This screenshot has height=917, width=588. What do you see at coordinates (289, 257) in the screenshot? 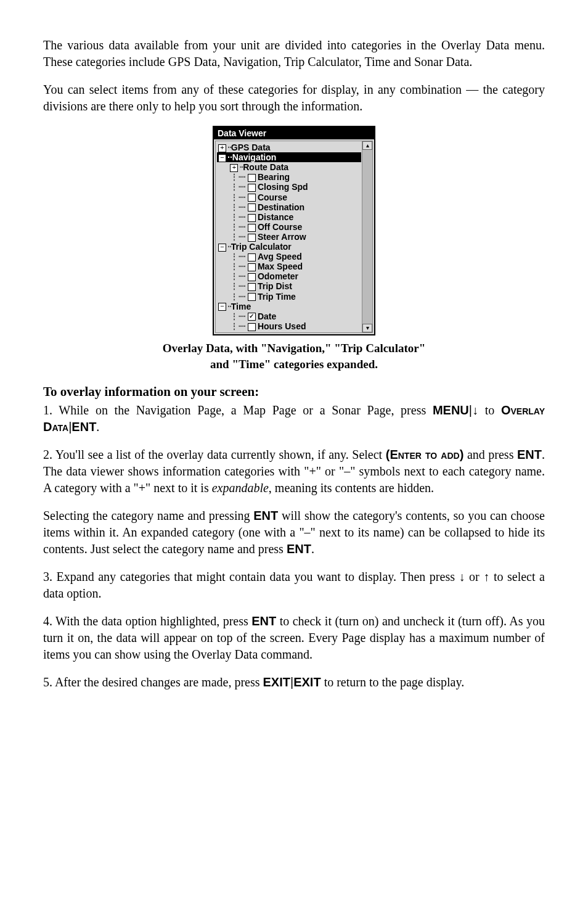
I see `tree-avg-speed: ⋮···· Avg Speed` at bounding box center [289, 257].